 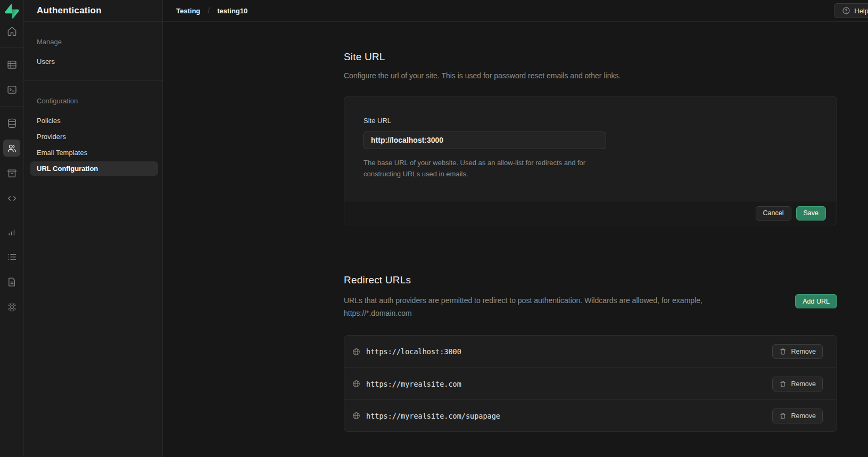 What do you see at coordinates (12, 198) in the screenshot?
I see `rail-edge-functions-button` at bounding box center [12, 198].